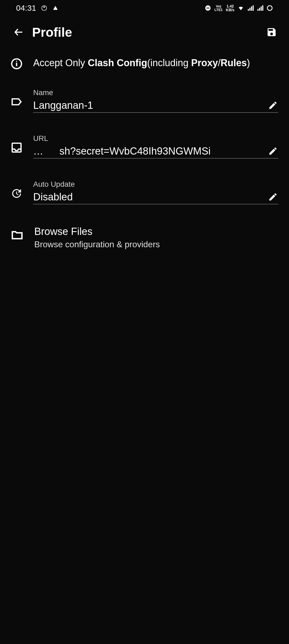  Describe the element at coordinates (156, 101) in the screenshot. I see `name-field: Name Langganan-1` at that location.